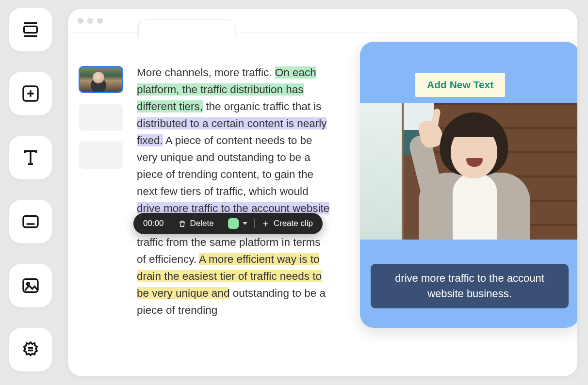 This screenshot has width=588, height=385. I want to click on create-clip-label: Create clip, so click(293, 224).